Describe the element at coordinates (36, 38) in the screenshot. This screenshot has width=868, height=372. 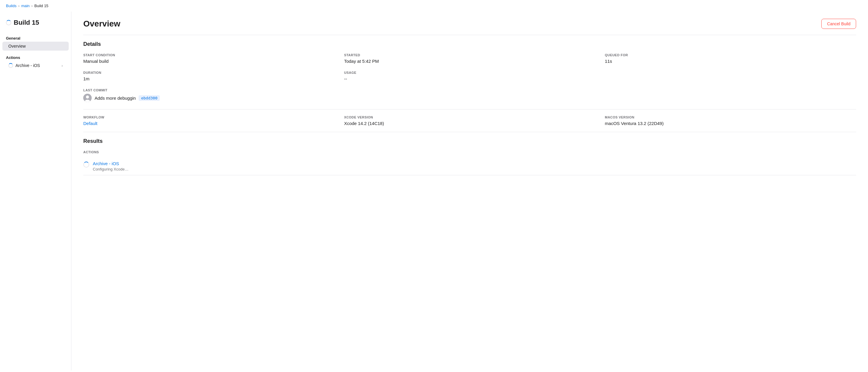
I see `sidebar-general-label: General` at that location.